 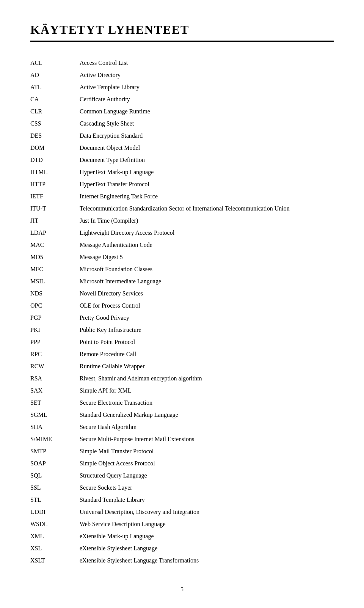 What do you see at coordinates (182, 561) in the screenshot?
I see `table-row: XSLTeXtensible Stylesheet Language Trans…` at bounding box center [182, 561].